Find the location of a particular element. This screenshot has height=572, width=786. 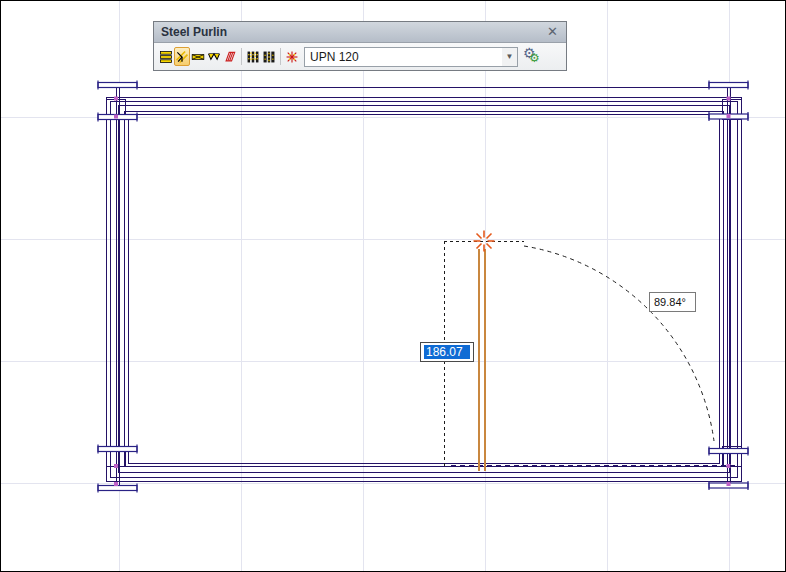

purlin-direction-button is located at coordinates (182, 56).